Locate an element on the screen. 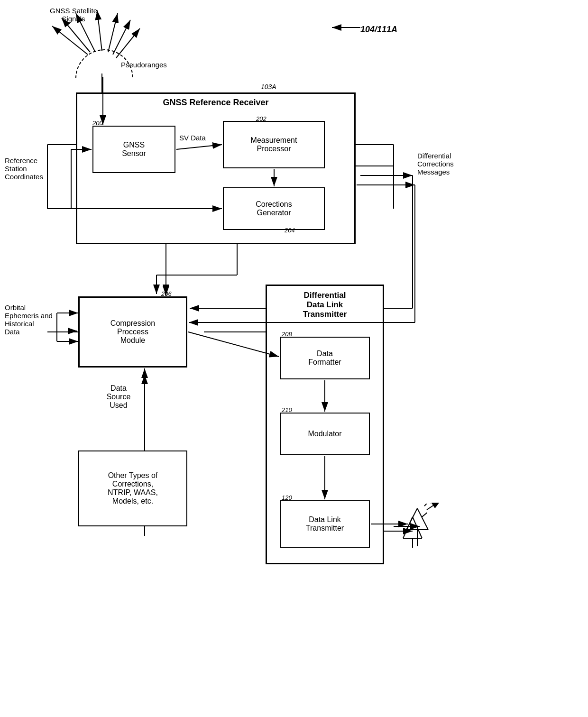  ref-206: 206 is located at coordinates (166, 294).